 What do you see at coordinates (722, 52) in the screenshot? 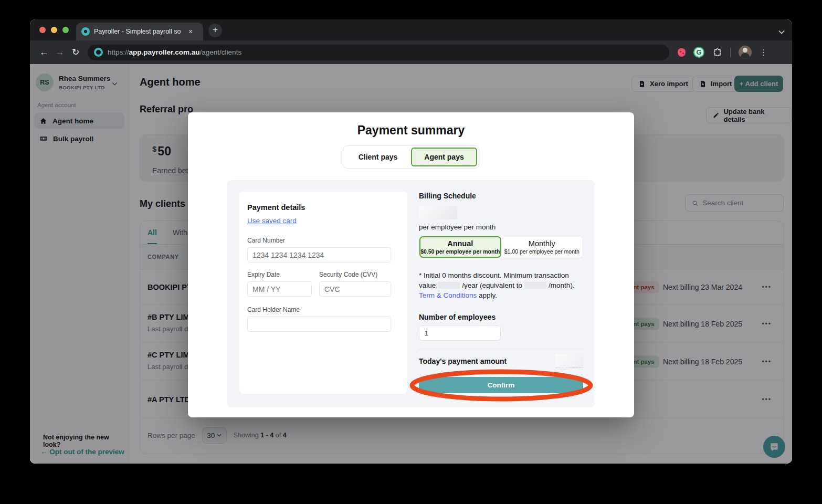
I see `toolbar-right-cluster: G ⋮` at bounding box center [722, 52].